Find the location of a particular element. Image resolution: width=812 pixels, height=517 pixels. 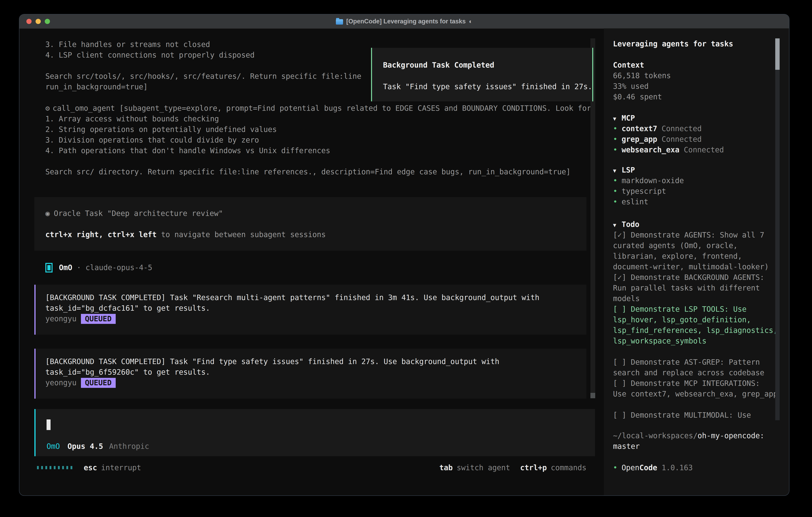

oracle-task-panel: ◉Oracle Task "Deep architecture review" … is located at coordinates (310, 224).